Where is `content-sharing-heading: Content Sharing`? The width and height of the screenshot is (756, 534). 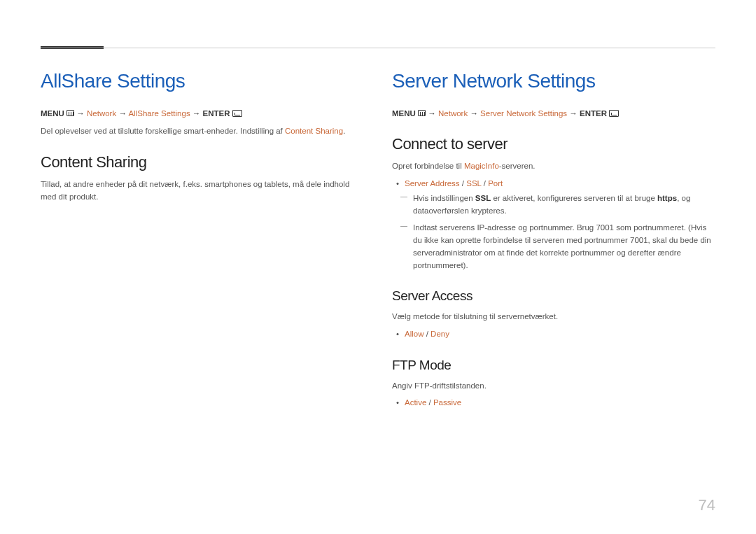
content-sharing-heading: Content Sharing is located at coordinates (202, 162).